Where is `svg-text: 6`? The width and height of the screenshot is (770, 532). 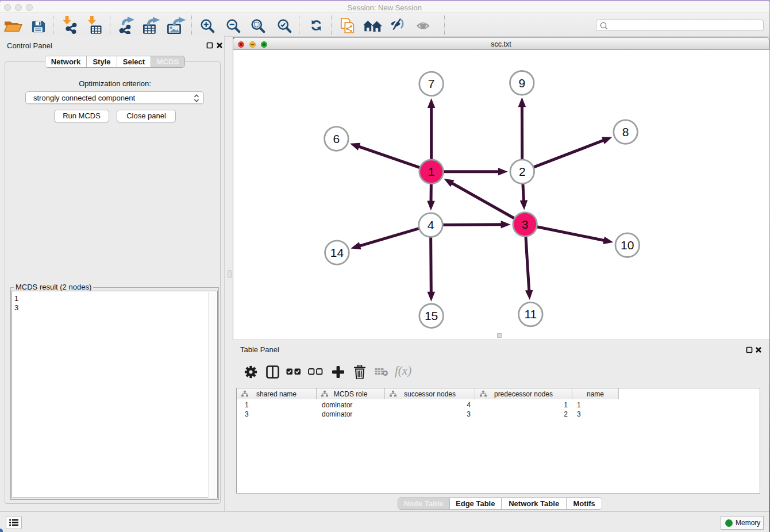
svg-text: 6 is located at coordinates (337, 139).